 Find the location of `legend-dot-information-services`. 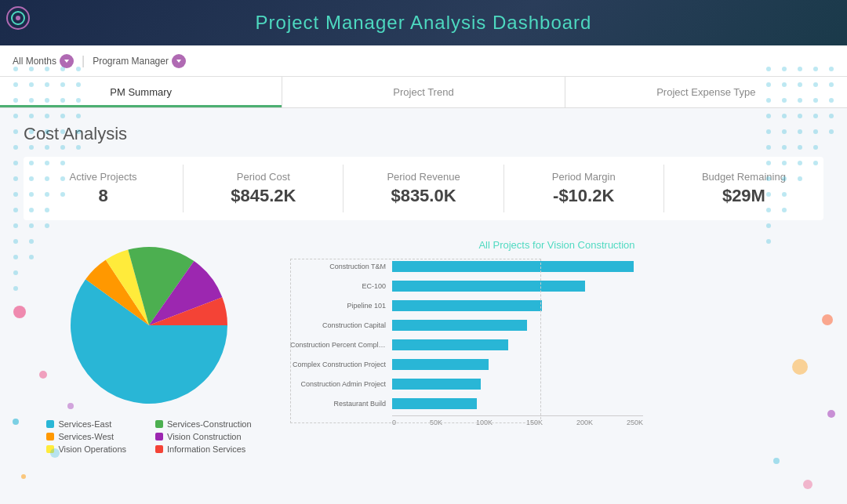

legend-dot-information-services is located at coordinates (159, 449).